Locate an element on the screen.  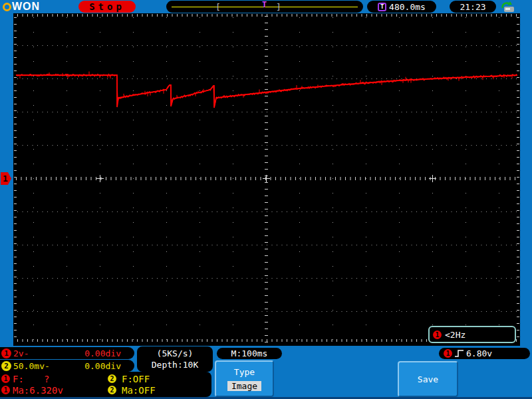
bottom-status-area: 1 2v- 0.00div 2 50.0mv- 0.00div (5KS/s) … is located at coordinates (266, 372).